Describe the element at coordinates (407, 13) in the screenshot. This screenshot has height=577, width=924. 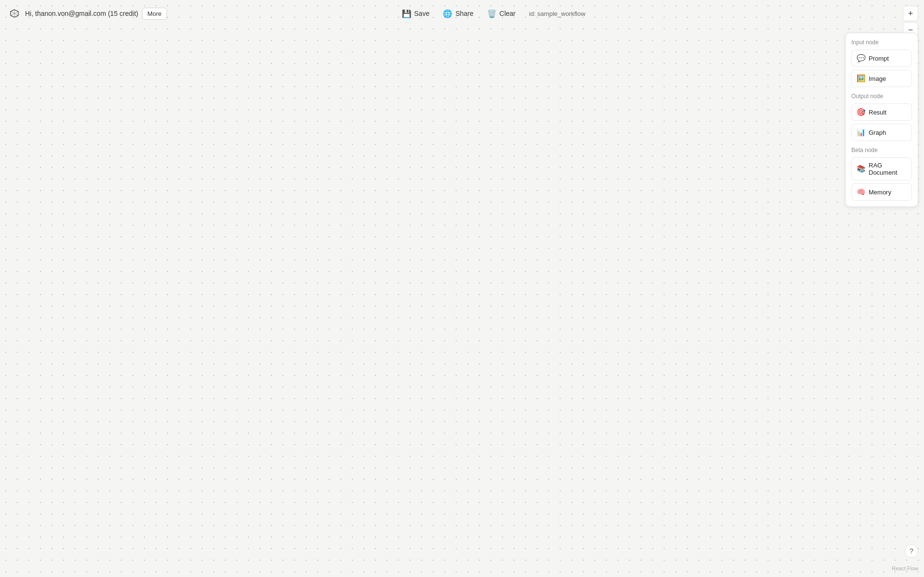
I see `save-icon: 💾` at that location.